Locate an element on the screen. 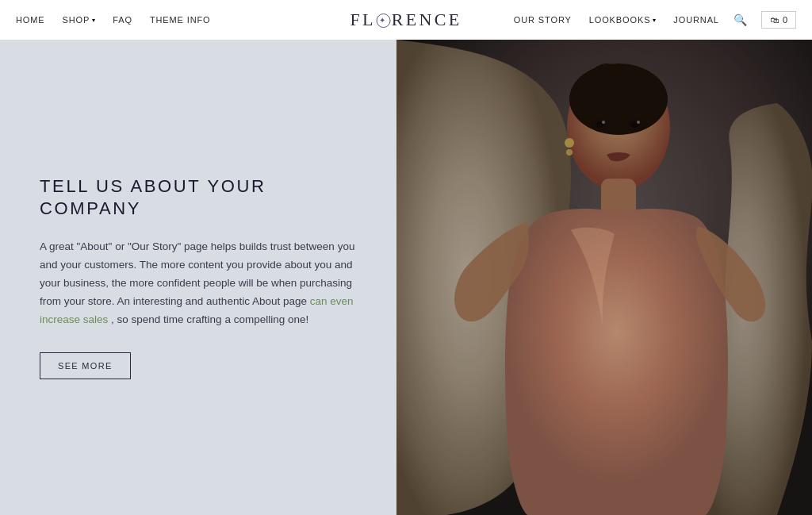 The height and width of the screenshot is (515, 812). hero-desc-text: A great "About" or "Our Story" page help… is located at coordinates (197, 274).